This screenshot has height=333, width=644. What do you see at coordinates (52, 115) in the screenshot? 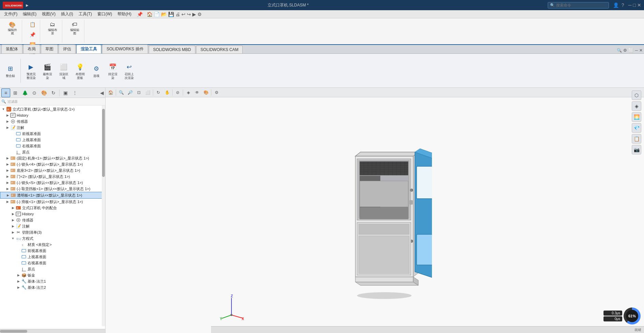
I see `tree-history-1: ▶ History` at bounding box center [52, 115].